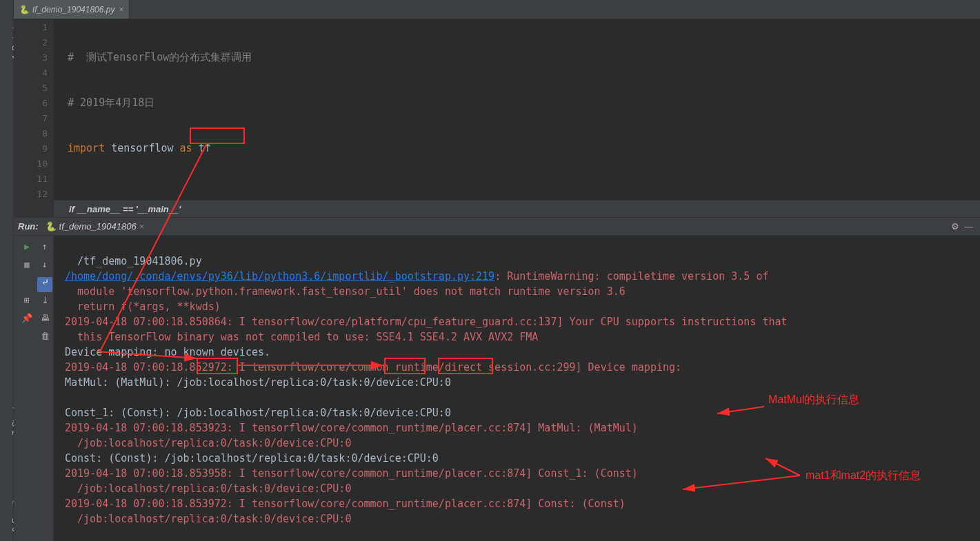 Image resolution: width=980 pixels, height=541 pixels. I want to click on trash-icon: 🗑, so click(45, 338).